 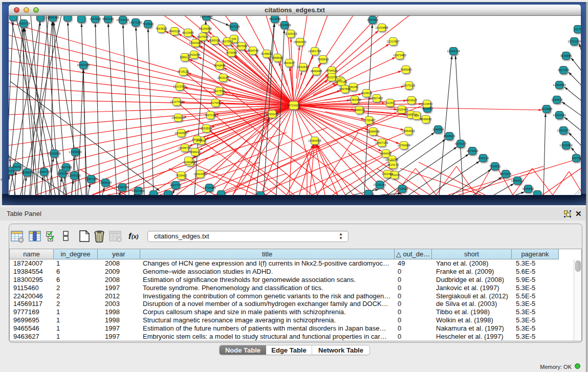 I want to click on svg-text: 19218506, so click(x=285, y=25).